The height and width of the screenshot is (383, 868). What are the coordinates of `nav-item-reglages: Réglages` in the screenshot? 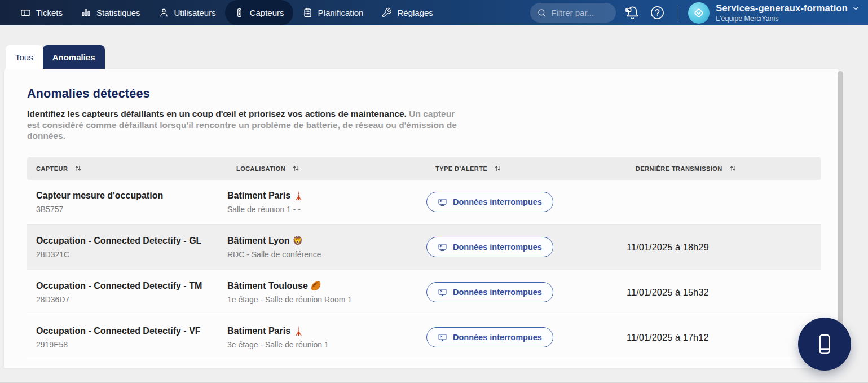 It's located at (407, 12).